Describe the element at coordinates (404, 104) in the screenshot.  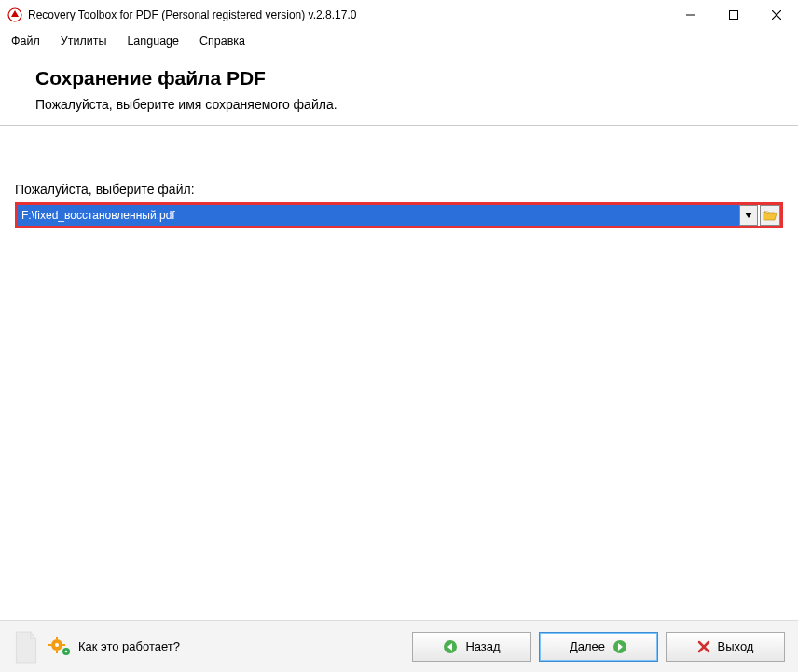
I see `page-subtitle: Пожалуйста, выберите имя сохраняемого фа…` at that location.